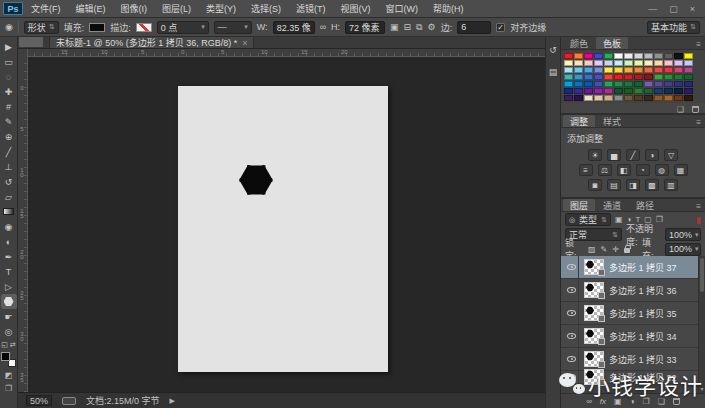 The image size is (705, 408). What do you see at coordinates (627, 250) in the screenshot?
I see `lock-all-icon` at bounding box center [627, 250].